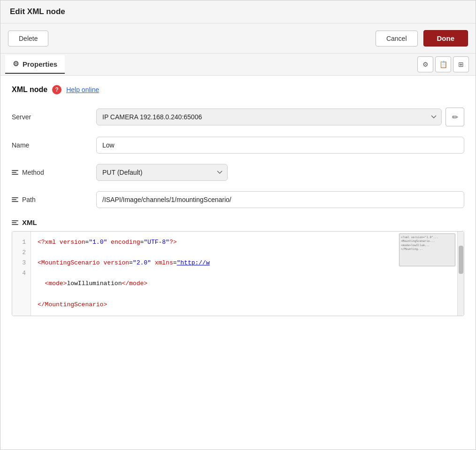  Describe the element at coordinates (238, 223) in the screenshot. I see `xml-label: XML` at that location.